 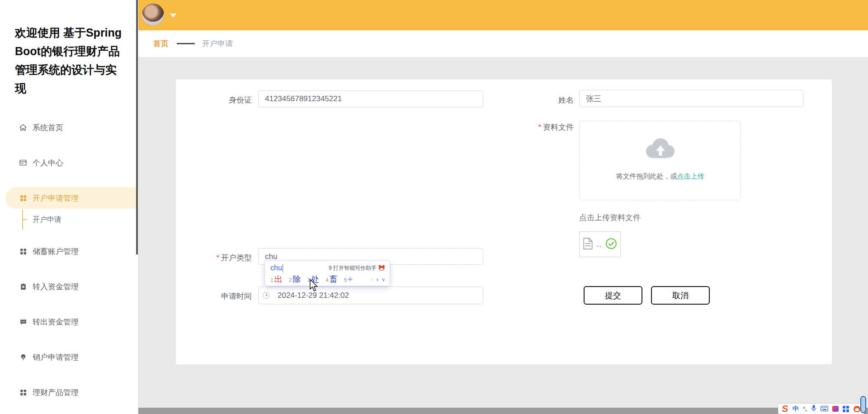 I want to click on pin-icon, so click(x=23, y=357).